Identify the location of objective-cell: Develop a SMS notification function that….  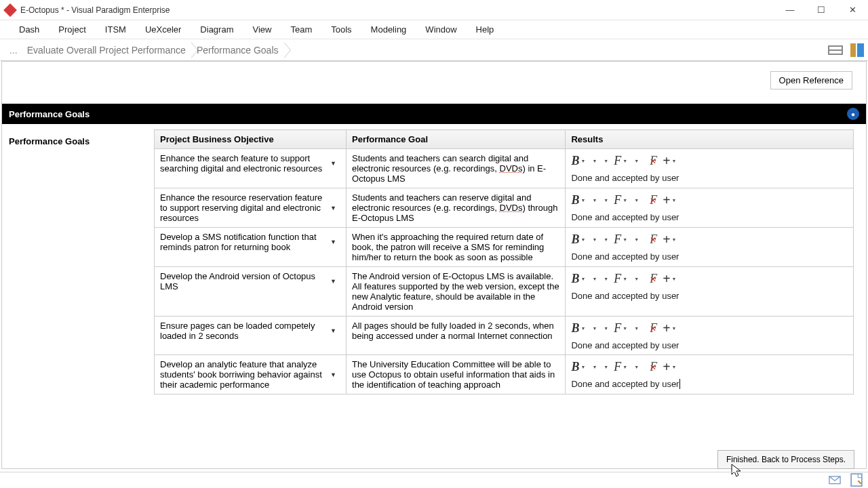
(250, 242).